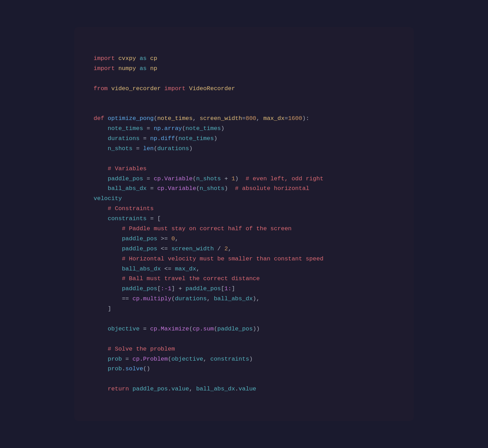 The height and width of the screenshot is (448, 488). I want to click on var-constraints: constraints, so click(127, 218).